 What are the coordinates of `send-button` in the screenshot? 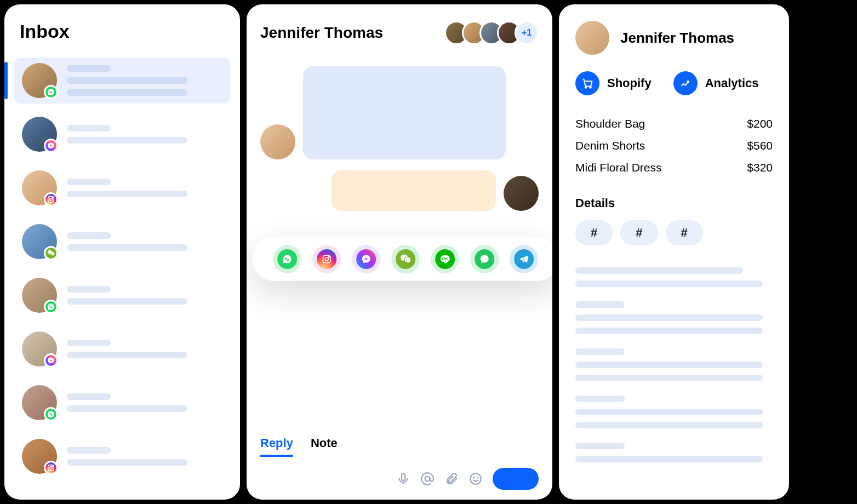 It's located at (516, 479).